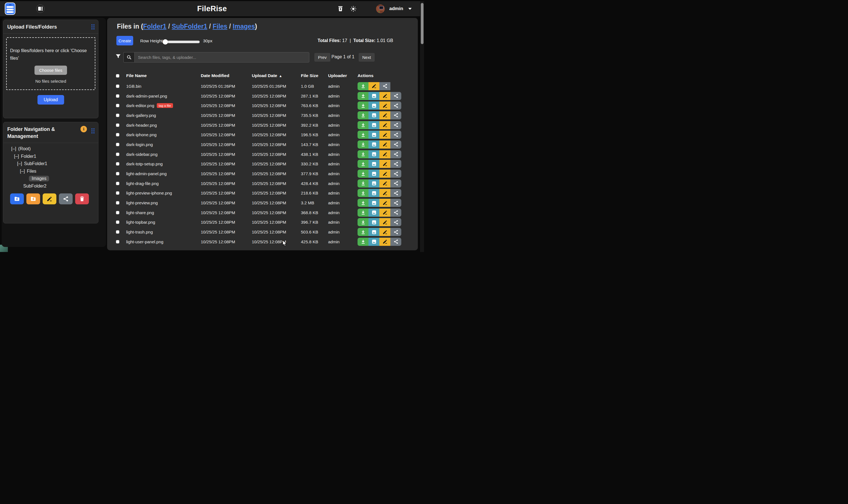  Describe the element at coordinates (51, 179) in the screenshot. I see `folder-tree-item-images: Images` at that location.